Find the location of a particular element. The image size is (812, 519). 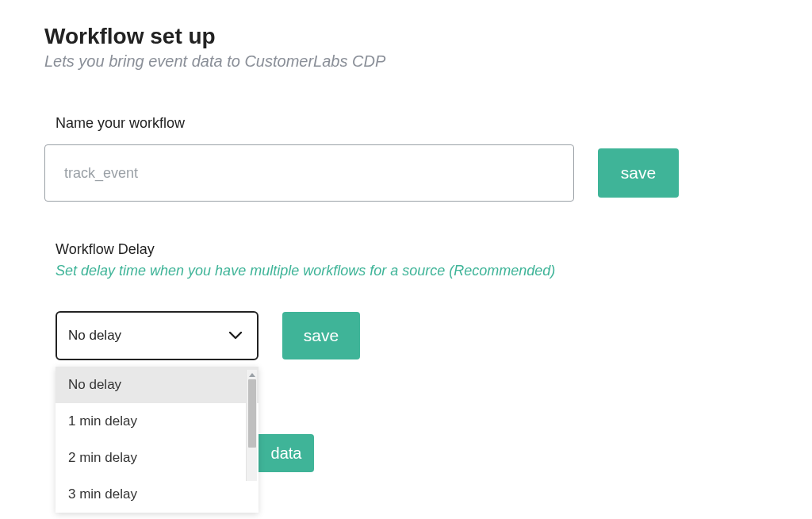

data-button-partial: data is located at coordinates (286, 453).